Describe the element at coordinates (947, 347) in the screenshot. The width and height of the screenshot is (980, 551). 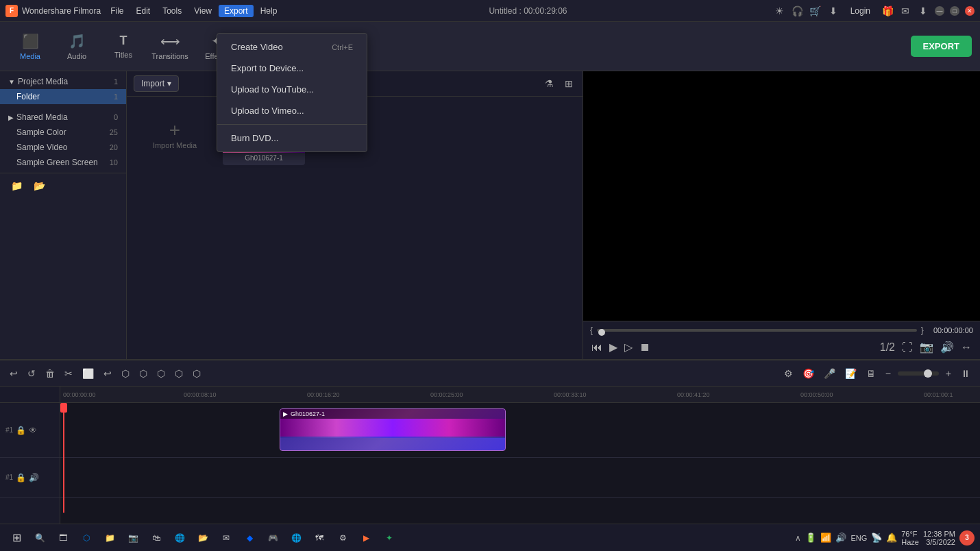
I see `volume-icon: 🔊` at that location.